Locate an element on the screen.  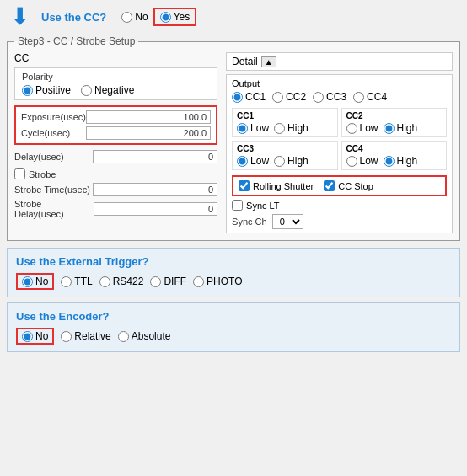
polarity-group: Polarity Positive Negative is located at coordinates (116, 84).